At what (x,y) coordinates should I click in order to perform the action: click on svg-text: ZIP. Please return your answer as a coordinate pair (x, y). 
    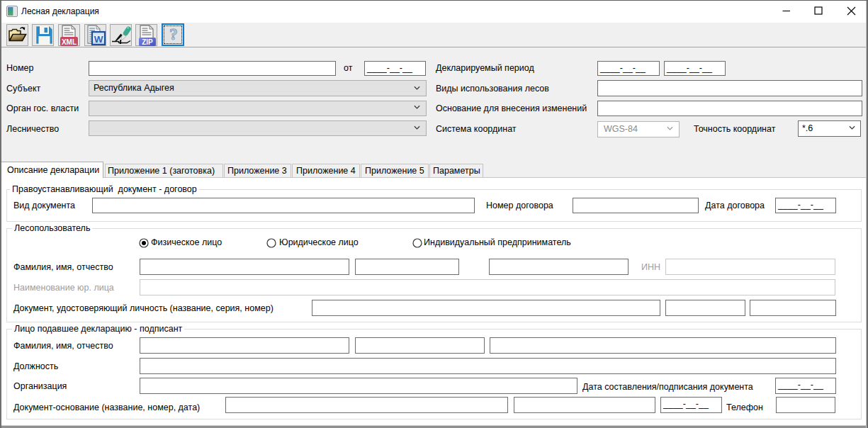
    Looking at the image, I should click on (147, 43).